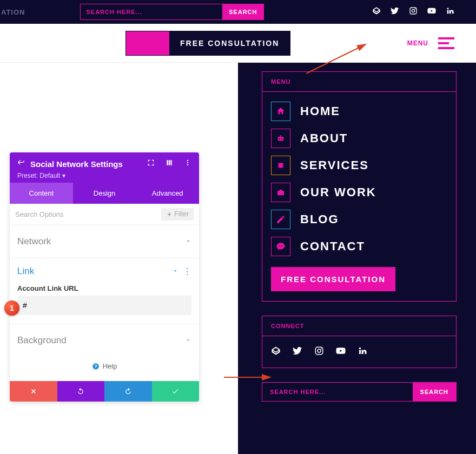 The height and width of the screenshot is (454, 476). Describe the element at coordinates (104, 369) in the screenshot. I see `help-link: ? Help` at that location.